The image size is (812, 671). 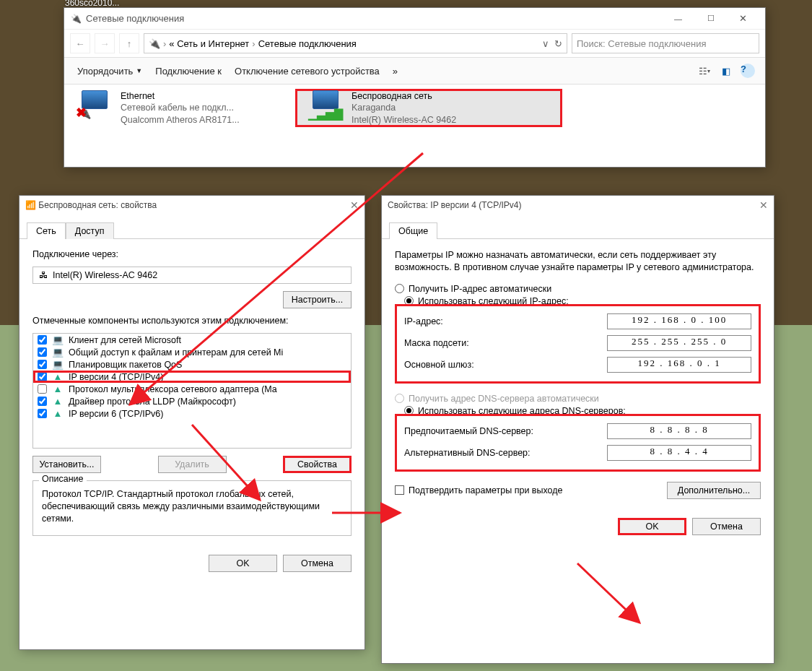 I want to click on list-item: 💻Общий доступ к файлам и принтерам для с…, so click(x=192, y=352).